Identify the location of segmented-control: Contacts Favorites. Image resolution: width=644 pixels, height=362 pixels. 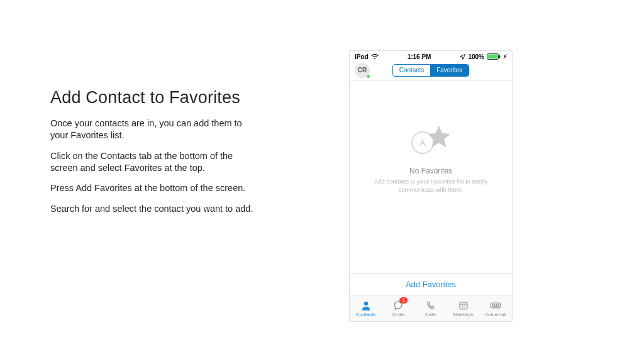
(431, 70).